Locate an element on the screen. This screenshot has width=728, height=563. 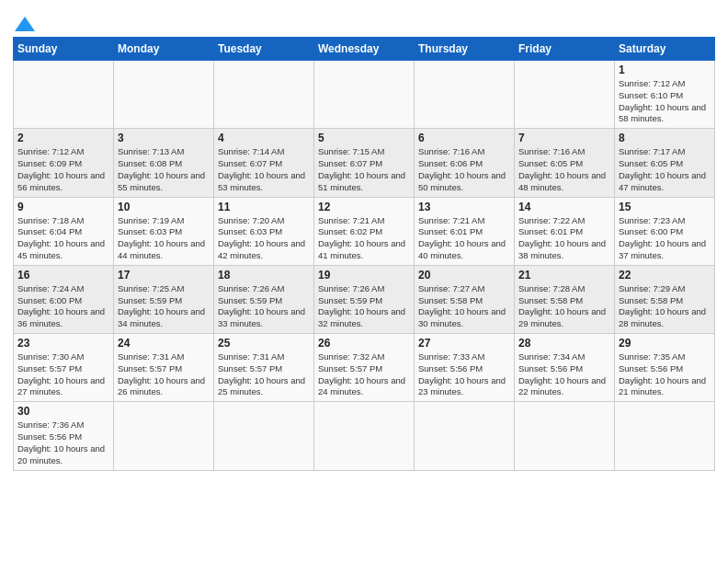
day-number: 16 is located at coordinates (63, 275).